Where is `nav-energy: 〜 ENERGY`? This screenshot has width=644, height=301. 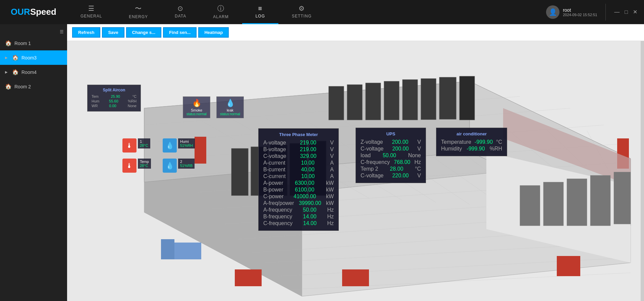
nav-energy: 〜 ENERGY is located at coordinates (138, 12).